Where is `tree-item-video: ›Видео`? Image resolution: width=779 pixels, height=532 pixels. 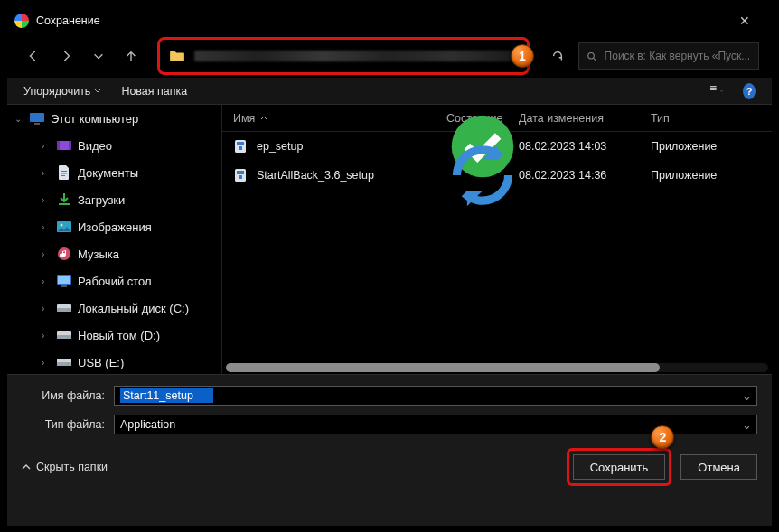 tree-item-video: ›Видео is located at coordinates (114, 145).